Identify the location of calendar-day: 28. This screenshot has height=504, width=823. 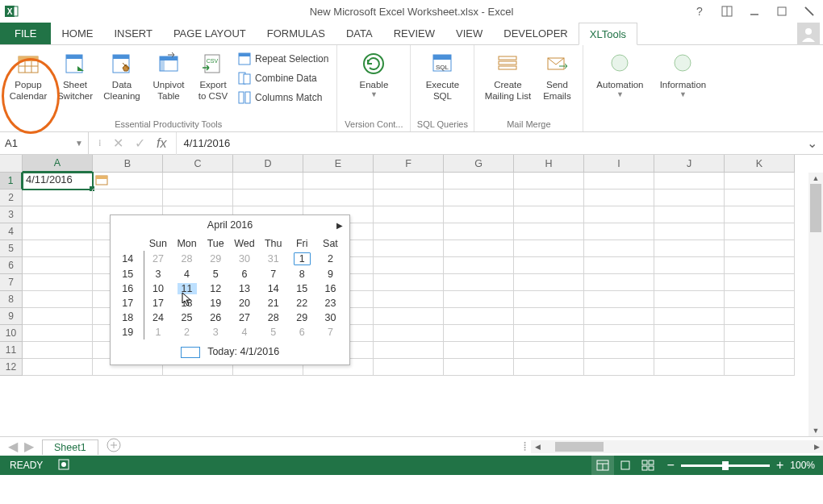
(273, 318).